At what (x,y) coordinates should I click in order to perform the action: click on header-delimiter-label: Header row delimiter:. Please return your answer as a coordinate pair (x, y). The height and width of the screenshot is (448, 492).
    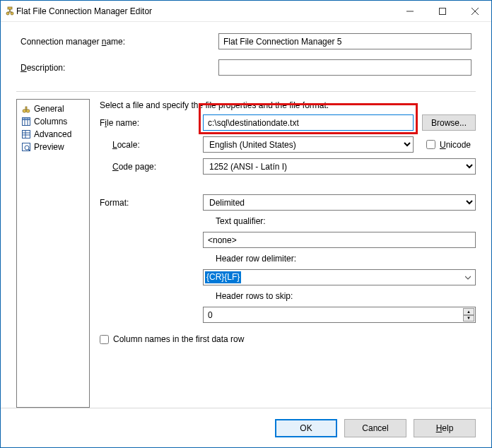
    Looking at the image, I should click on (337, 259).